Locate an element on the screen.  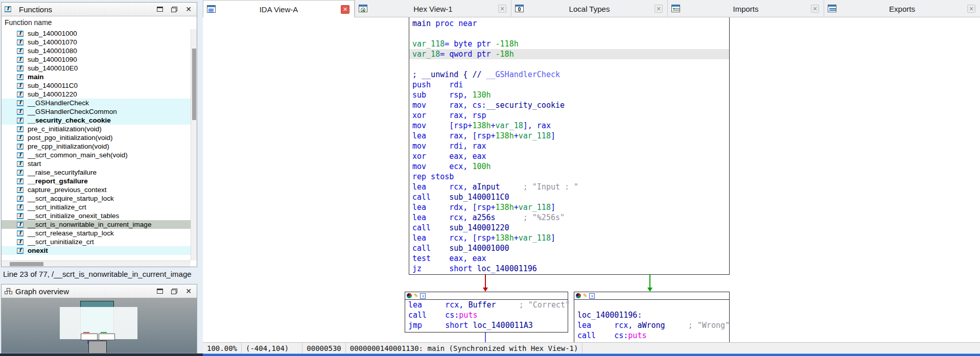
function-list-item: __scrt_acquire_startup_lock is located at coordinates (96, 198).